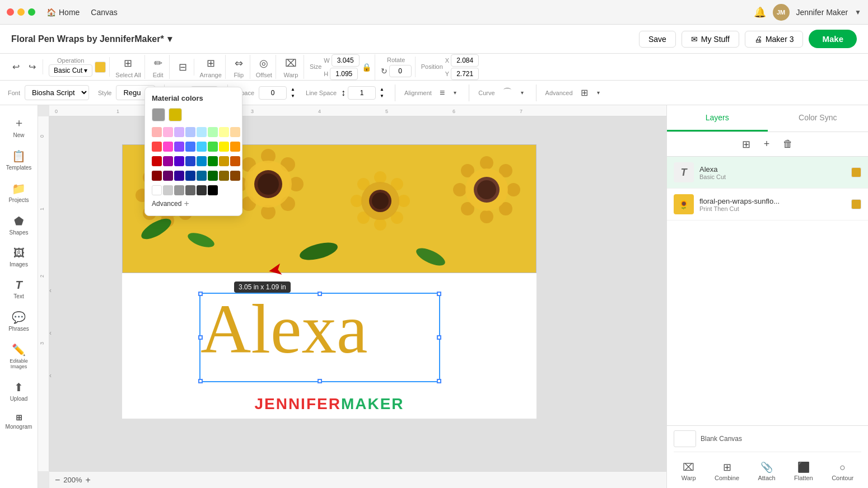 The height and width of the screenshot is (488, 868). Describe the element at coordinates (202, 147) in the screenshot. I see `color-swatch-mcb` at that location.